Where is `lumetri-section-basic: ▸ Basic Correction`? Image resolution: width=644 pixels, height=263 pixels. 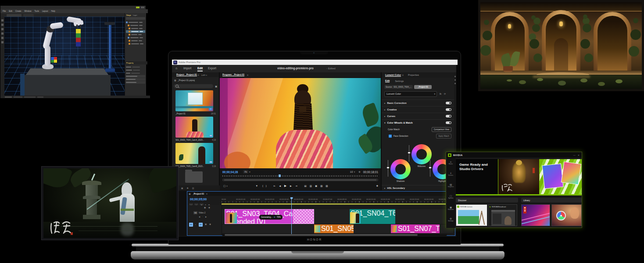 lumetri-section-basic: ▸ Basic Correction is located at coordinates (418, 103).